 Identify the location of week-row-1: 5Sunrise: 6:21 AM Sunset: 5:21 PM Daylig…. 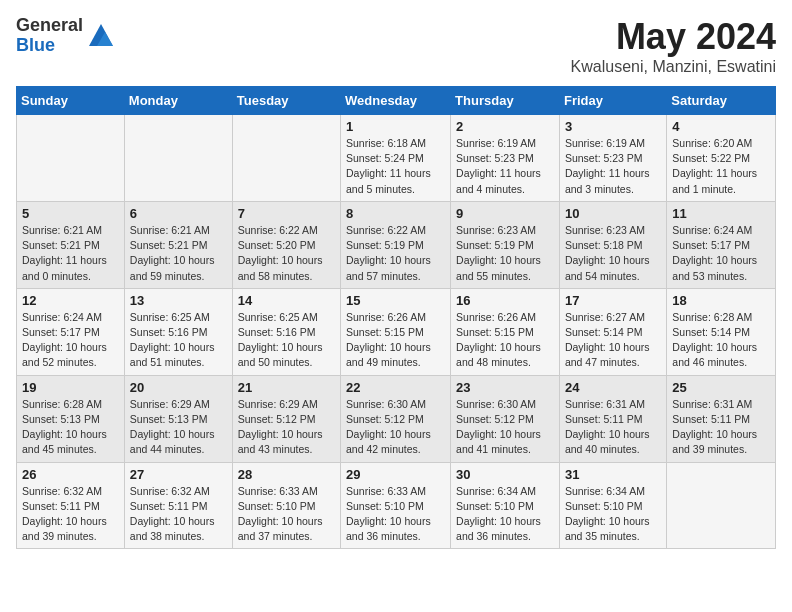
(396, 244).